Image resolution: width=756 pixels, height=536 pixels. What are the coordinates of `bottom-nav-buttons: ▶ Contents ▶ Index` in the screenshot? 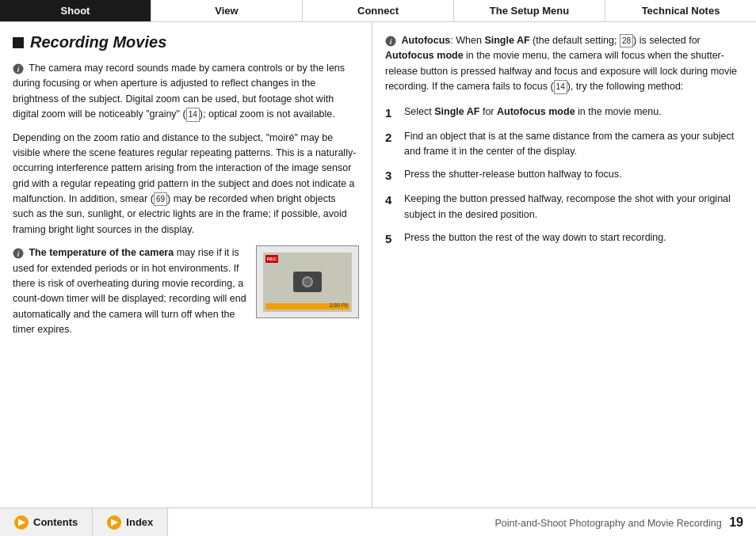 It's located at (84, 523).